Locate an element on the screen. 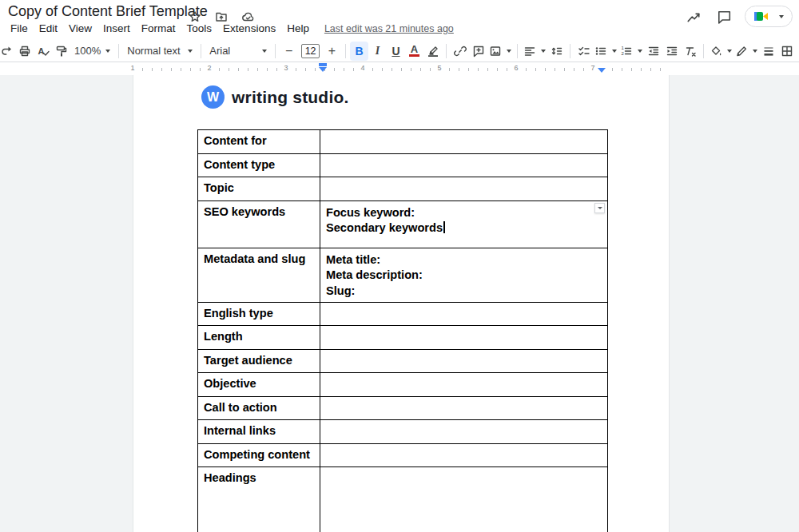 This screenshot has width=799, height=532. insert-image-button is located at coordinates (500, 51).